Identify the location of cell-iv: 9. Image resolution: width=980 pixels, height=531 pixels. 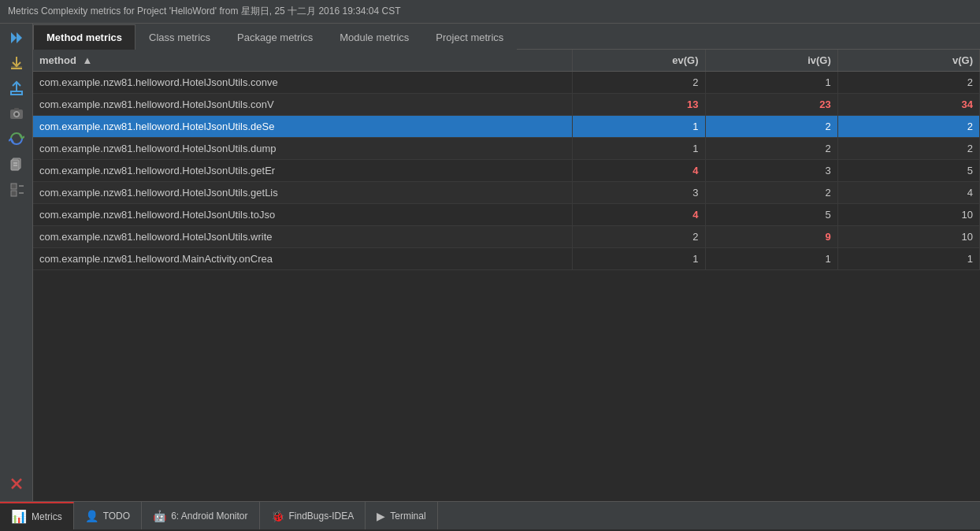
(771, 237).